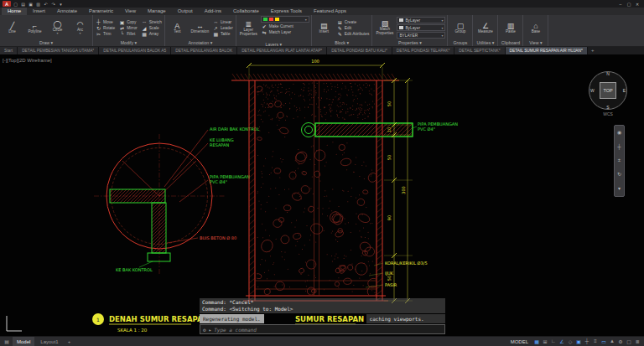 The image size is (644, 346). What do you see at coordinates (608, 90) in the screenshot?
I see `viewcube-top-face: TOP` at bounding box center [608, 90].